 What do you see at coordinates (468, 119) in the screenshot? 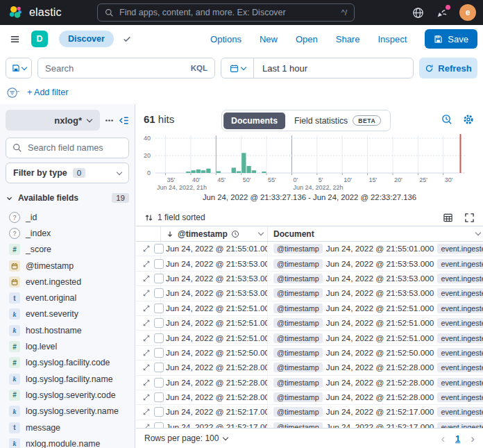
I see `gear-icon` at bounding box center [468, 119].